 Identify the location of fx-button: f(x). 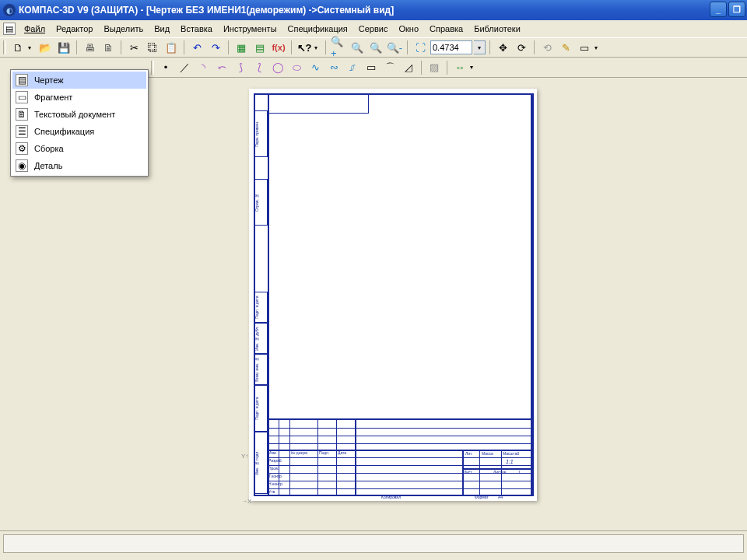
(279, 47).